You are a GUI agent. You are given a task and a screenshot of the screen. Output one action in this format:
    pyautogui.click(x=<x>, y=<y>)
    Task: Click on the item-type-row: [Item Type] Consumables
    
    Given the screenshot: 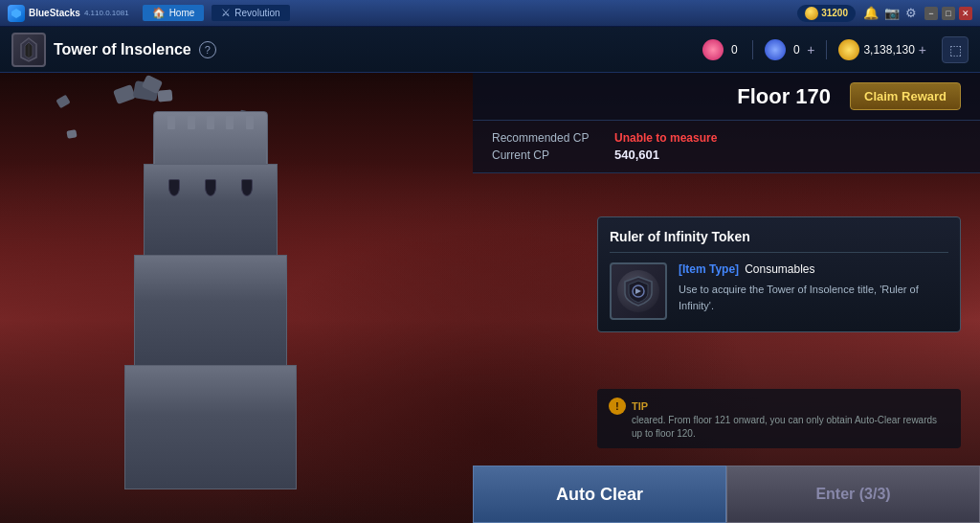 What is the action you would take?
    pyautogui.click(x=813, y=269)
    